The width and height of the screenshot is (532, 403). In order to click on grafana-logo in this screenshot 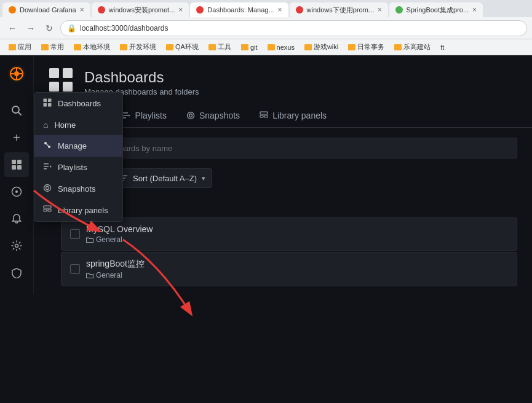, I will do `click(17, 74)`.